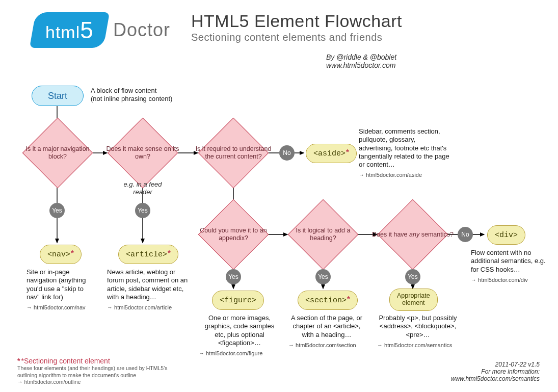 This screenshot has width=558, height=392. What do you see at coordinates (327, 331) in the screenshot?
I see `ann-section: A section of the page, or chapter of an …` at bounding box center [327, 331].